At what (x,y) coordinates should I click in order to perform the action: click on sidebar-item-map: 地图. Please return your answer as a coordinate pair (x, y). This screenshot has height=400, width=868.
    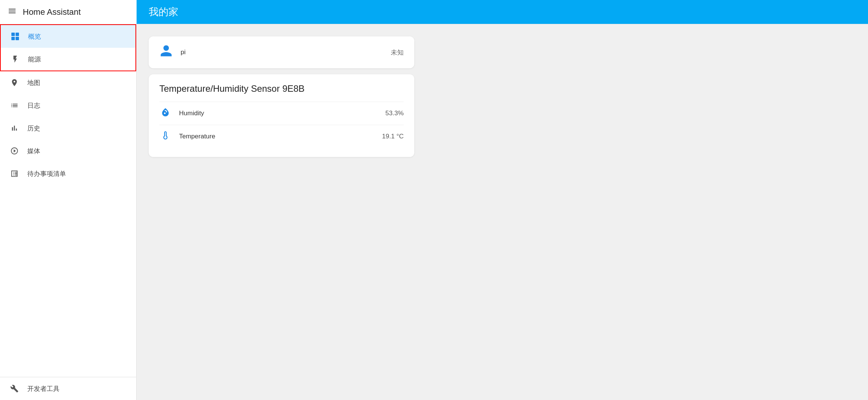
    Looking at the image, I should click on (68, 83).